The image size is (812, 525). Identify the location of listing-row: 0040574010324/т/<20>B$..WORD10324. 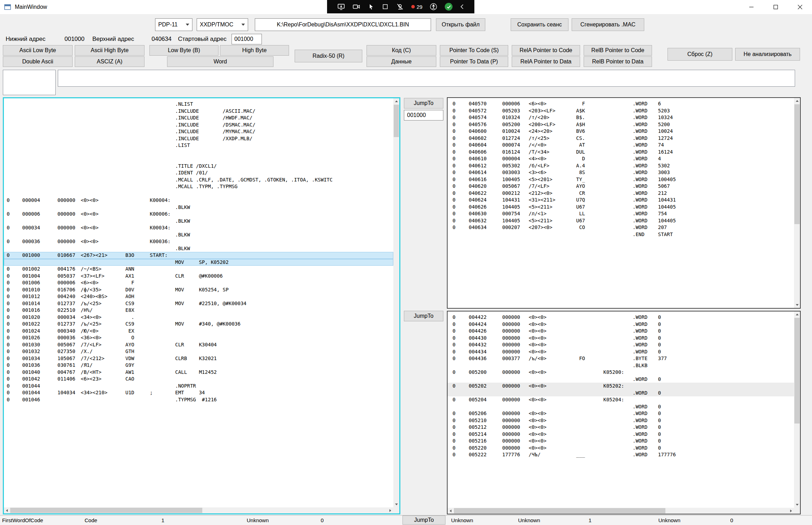
(621, 118).